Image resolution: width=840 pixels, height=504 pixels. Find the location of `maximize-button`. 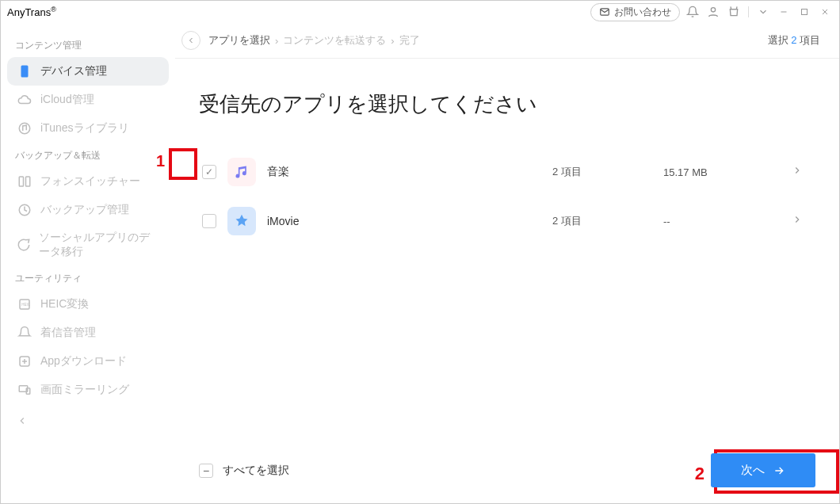

maximize-button is located at coordinates (804, 12).